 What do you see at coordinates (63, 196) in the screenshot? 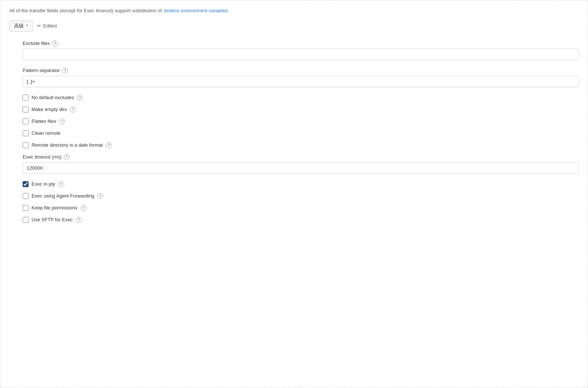
I see `exec-agent-forwarding-text: Exec using Agent Forwarding` at bounding box center [63, 196].